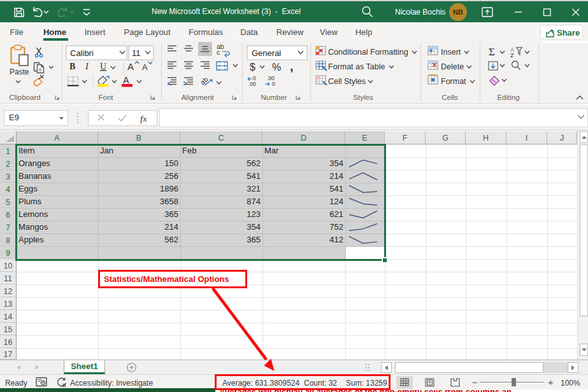 This screenshot has height=392, width=588. Describe the element at coordinates (103, 66) in the screenshot. I see `svg-text: U` at that location.